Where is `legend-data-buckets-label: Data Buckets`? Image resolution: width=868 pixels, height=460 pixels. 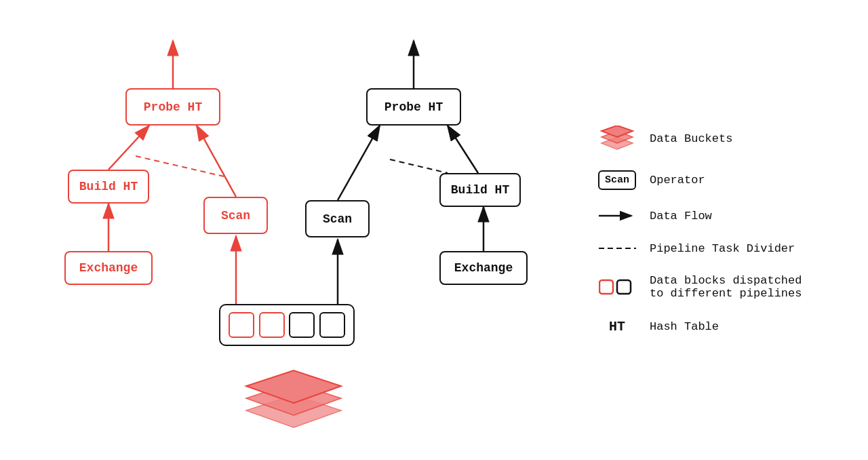
legend-data-buckets-label: Data Buckets is located at coordinates (691, 138).